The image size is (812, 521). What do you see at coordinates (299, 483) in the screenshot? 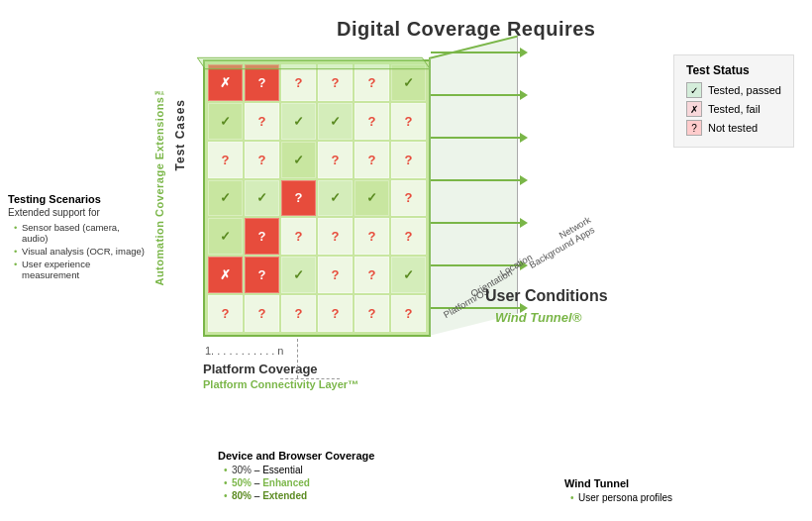
I see `list-item: 50% – Enhanced` at bounding box center [299, 483].